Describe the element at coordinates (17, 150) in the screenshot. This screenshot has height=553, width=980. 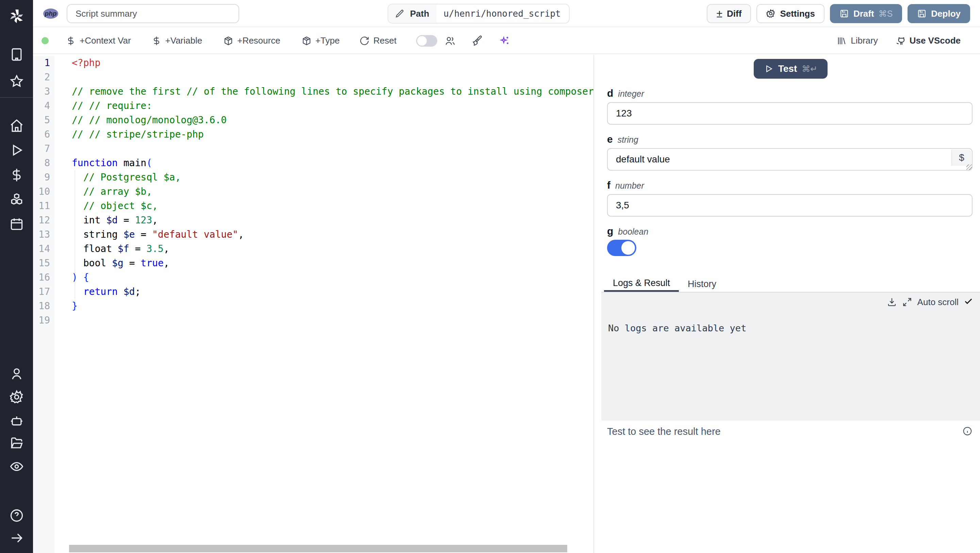
I see `sidebar-item-runs` at that location.